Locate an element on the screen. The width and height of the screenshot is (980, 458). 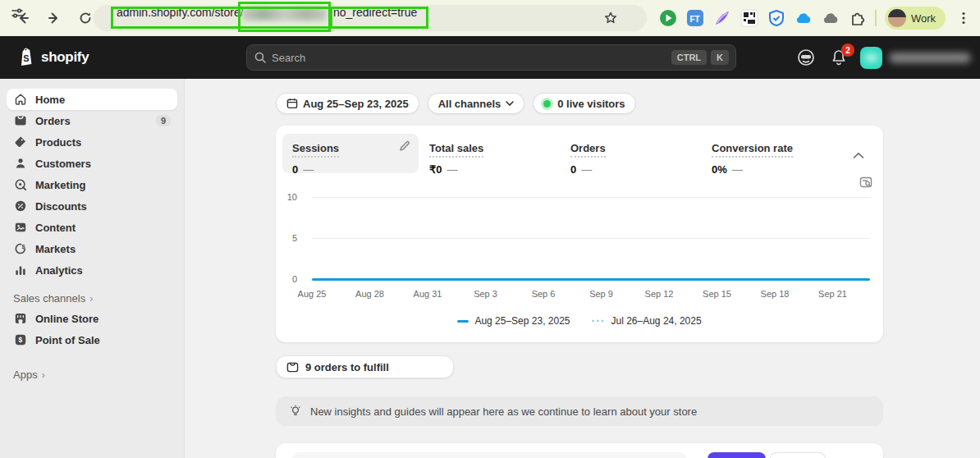
browser-toolbar: admin.shopify.com/store/ no_redirect=tru… is located at coordinates (490, 18).